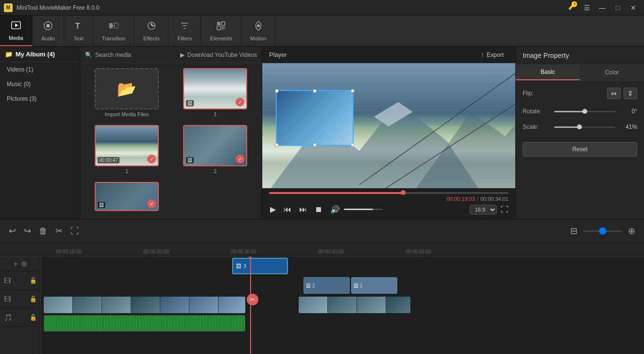 The height and width of the screenshot is (354, 644). Describe the element at coordinates (548, 72) in the screenshot. I see `tab-basic: Basic` at that location.